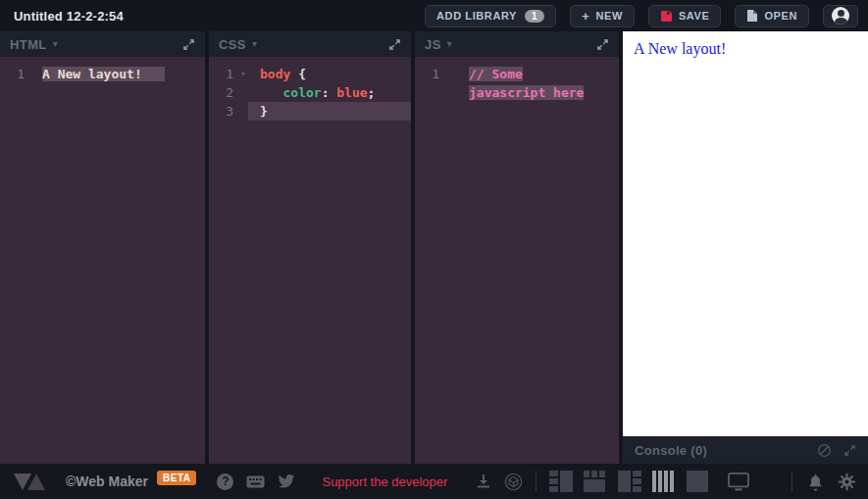  What do you see at coordinates (384, 482) in the screenshot?
I see `support-developer-link: Support the developer` at bounding box center [384, 482].